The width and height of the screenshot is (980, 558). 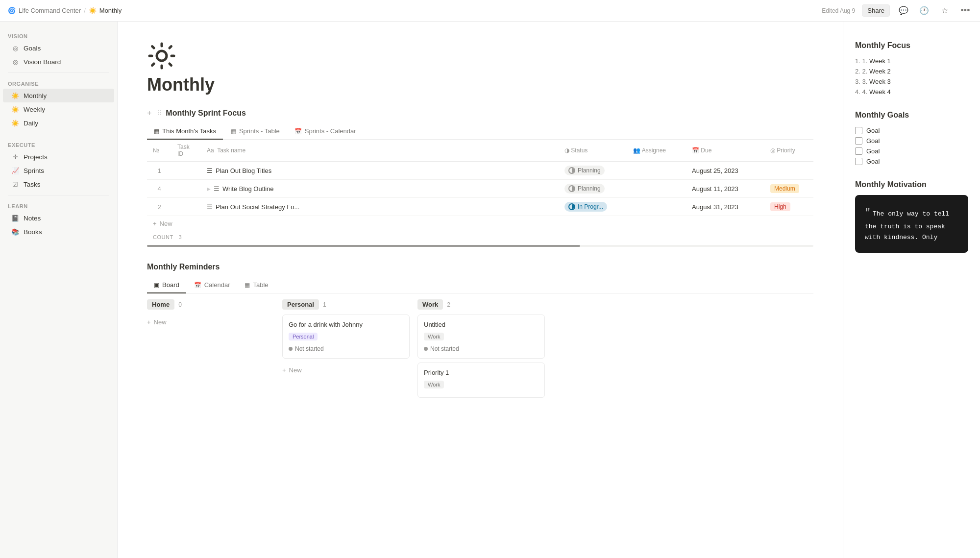 What do you see at coordinates (572, 207) in the screenshot?
I see `status-icon-blue` at bounding box center [572, 207].